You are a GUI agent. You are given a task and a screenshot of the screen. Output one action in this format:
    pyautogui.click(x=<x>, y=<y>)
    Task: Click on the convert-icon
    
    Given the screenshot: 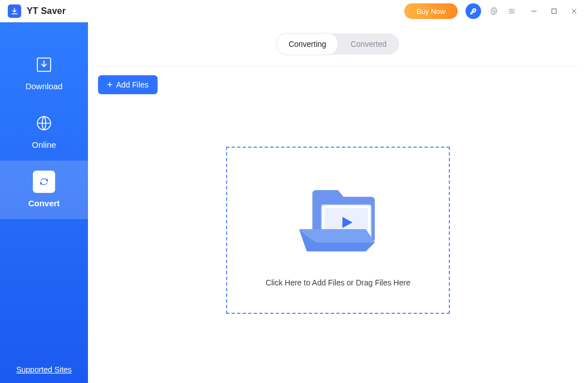 What is the action you would take?
    pyautogui.click(x=44, y=182)
    